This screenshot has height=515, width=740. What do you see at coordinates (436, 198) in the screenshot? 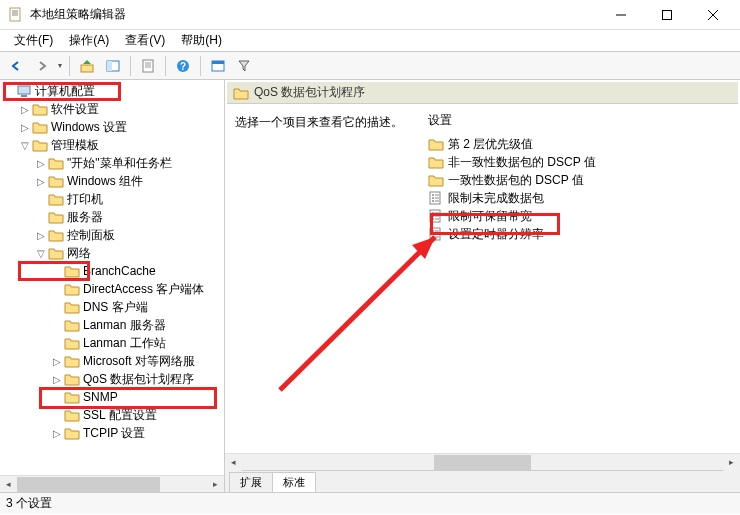
I see `policy-item-icon` at bounding box center [436, 198].